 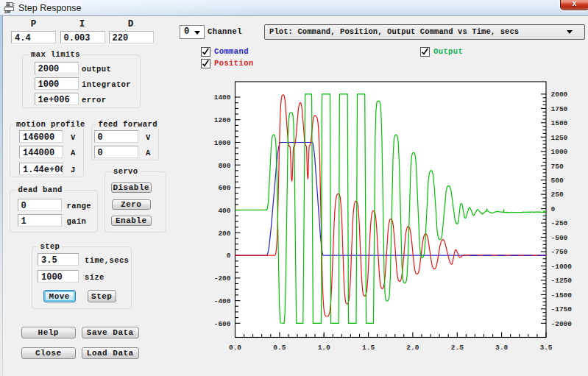 I want to click on svg-text: 2.5, so click(x=458, y=347).